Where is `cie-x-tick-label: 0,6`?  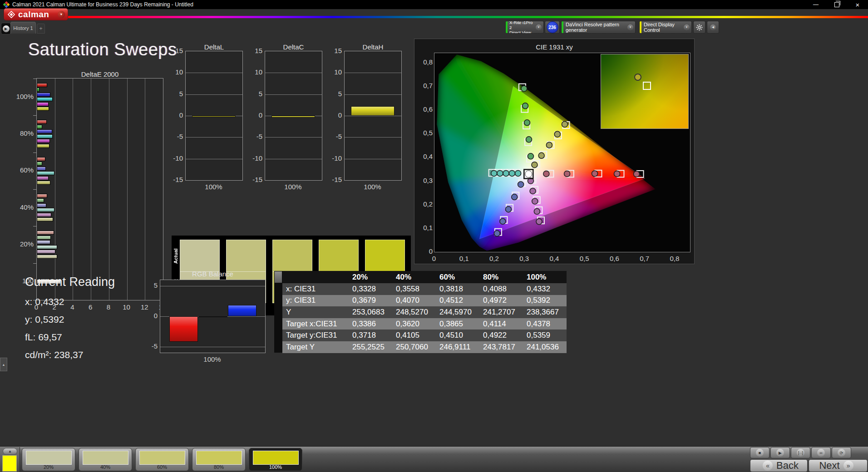
cie-x-tick-label: 0,6 is located at coordinates (614, 259).